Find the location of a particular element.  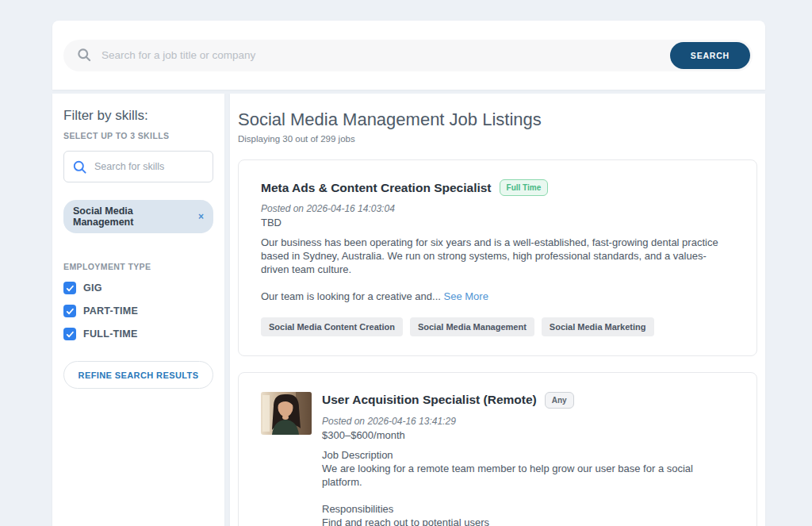

job-description-line: Our business has been operating for six … is located at coordinates (498, 255).